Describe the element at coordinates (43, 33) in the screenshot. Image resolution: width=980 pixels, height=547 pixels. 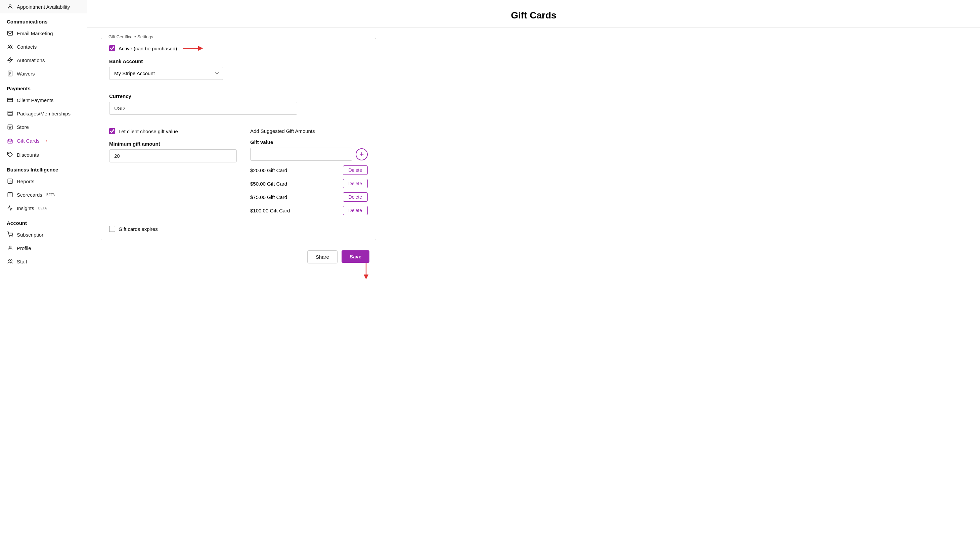
I see `sidebar-item-email-marketing: Email Marketing` at that location.